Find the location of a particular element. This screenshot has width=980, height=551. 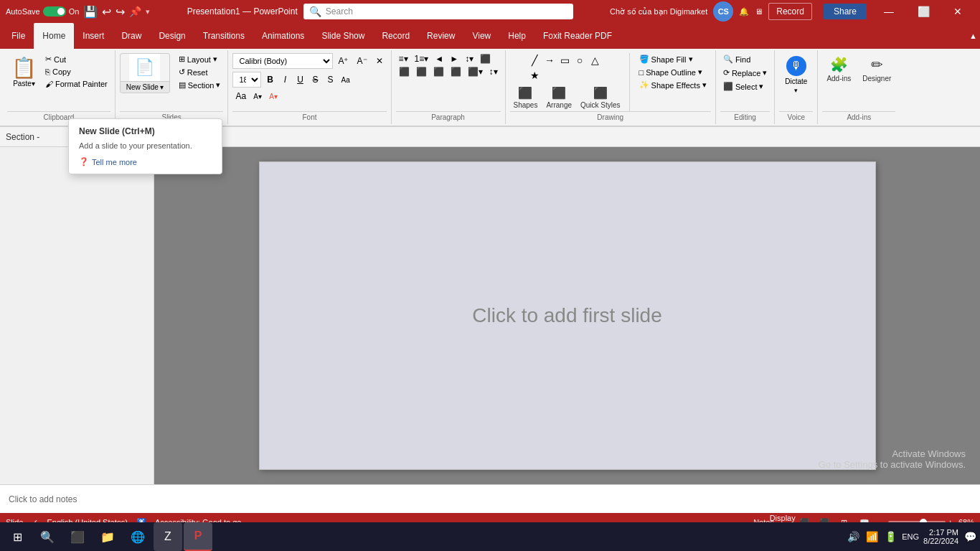

line-shape: ╱ is located at coordinates (534, 60).